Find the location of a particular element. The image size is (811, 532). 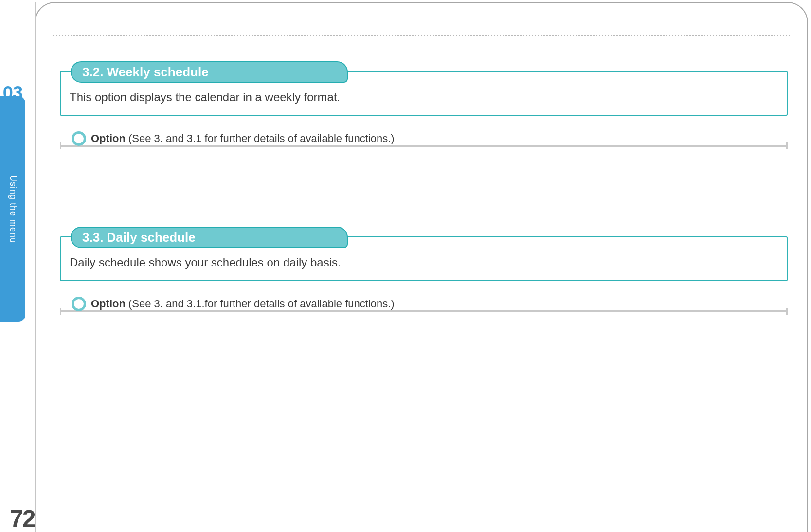

section-heading-pill: 3.3. Daily schedule is located at coordinates (209, 237).